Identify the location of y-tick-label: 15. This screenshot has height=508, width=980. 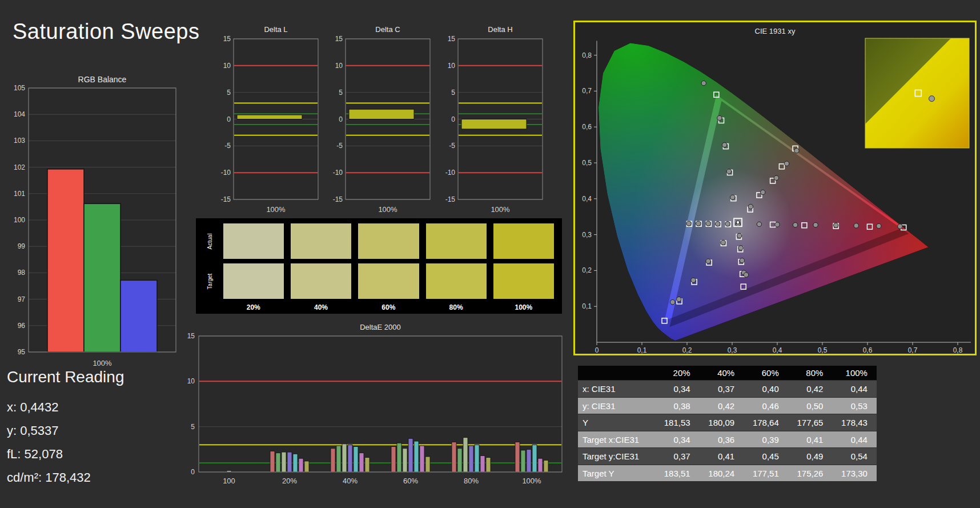
(191, 336).